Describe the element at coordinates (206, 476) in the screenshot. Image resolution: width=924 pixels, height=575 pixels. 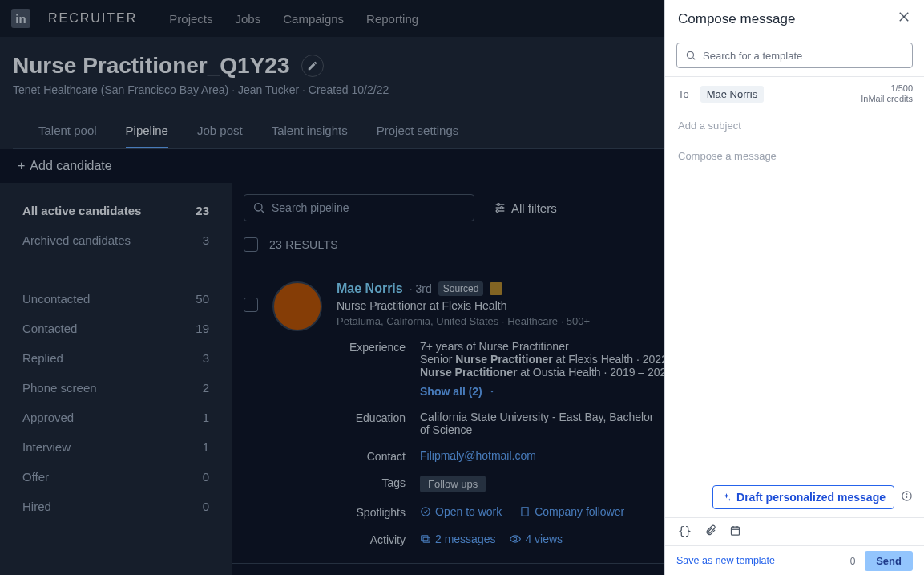
I see `stage-count: 0` at that location.